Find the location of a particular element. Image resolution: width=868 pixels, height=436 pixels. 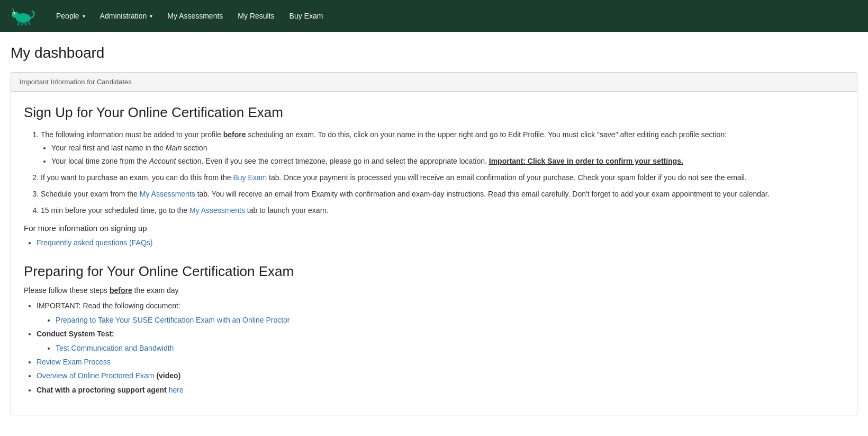

logo is located at coordinates (22, 16).